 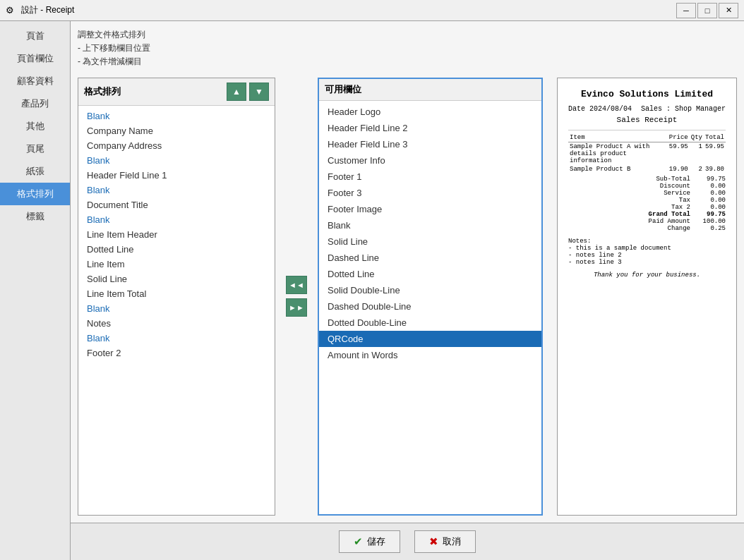 What do you see at coordinates (431, 241) in the screenshot?
I see `field-item: Solid Line` at bounding box center [431, 241].